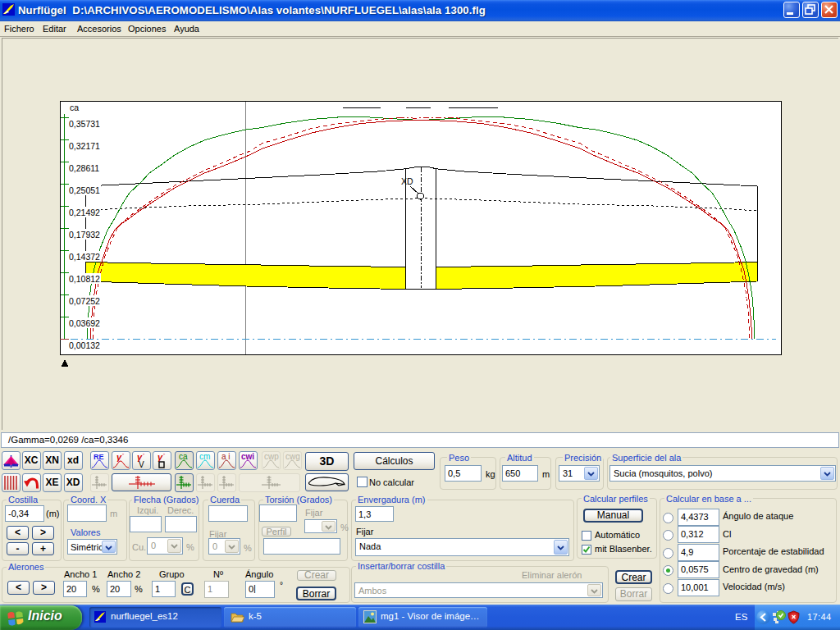 The image size is (840, 630). What do you see at coordinates (84, 168) in the screenshot?
I see `svg-text: 0,28611` at bounding box center [84, 168].